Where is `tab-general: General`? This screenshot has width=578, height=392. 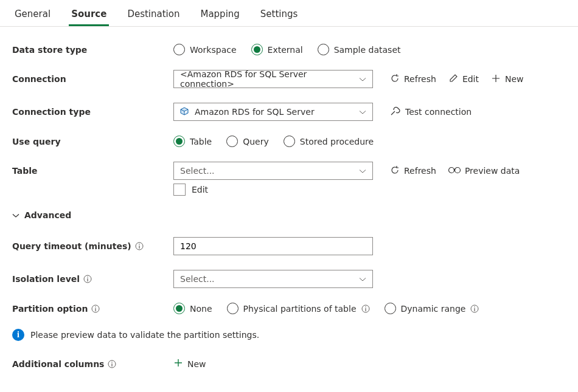
tab-general: General is located at coordinates (33, 15).